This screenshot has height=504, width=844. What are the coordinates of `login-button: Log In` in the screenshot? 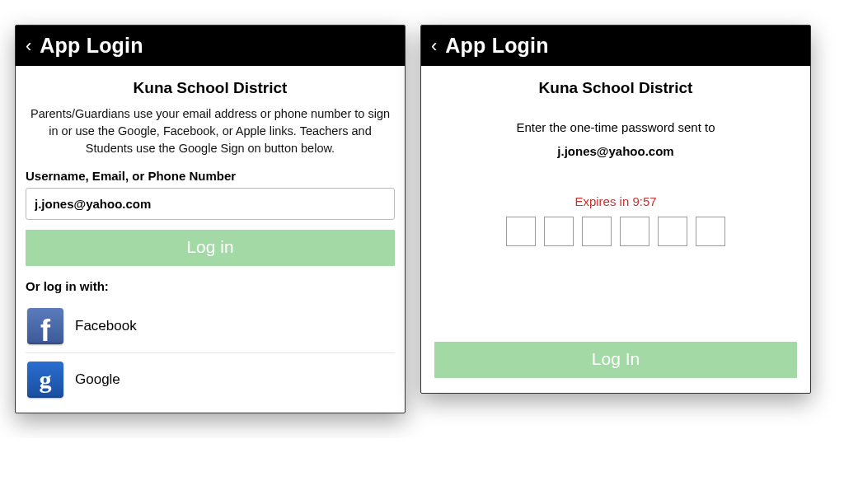 It's located at (616, 360).